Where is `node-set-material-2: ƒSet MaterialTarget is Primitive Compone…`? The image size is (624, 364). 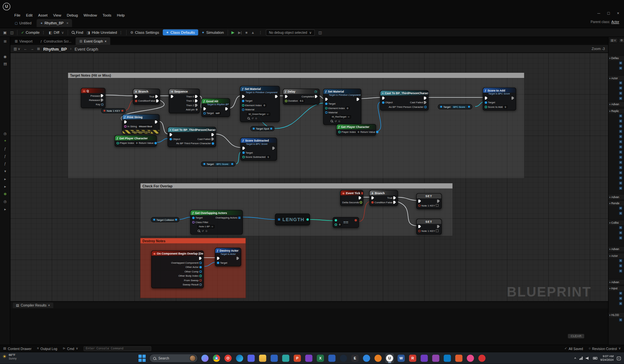
node-set-material-2: ƒSet MaterialTarget is Primitive Compone… is located at coordinates (342, 107).